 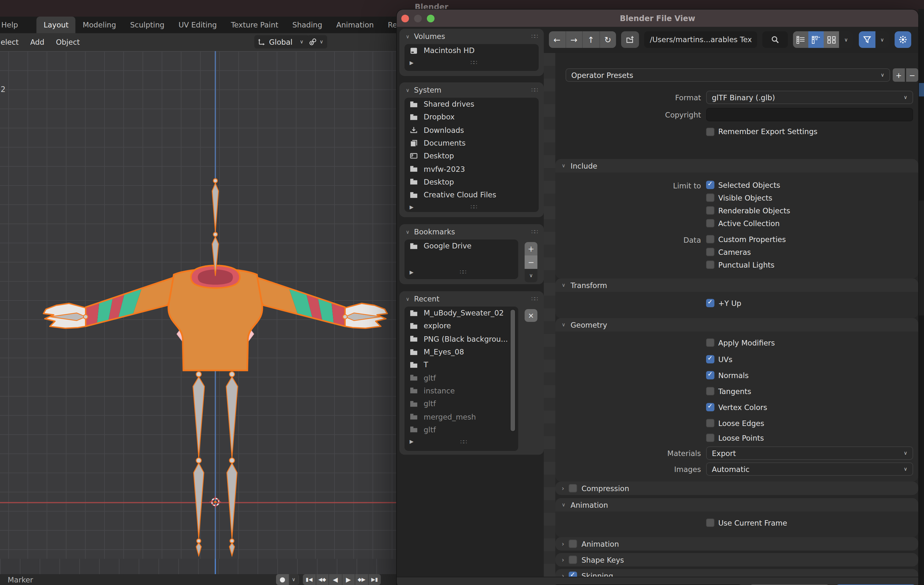 I want to click on animation-subpanel-header: › Animation, so click(x=737, y=544).